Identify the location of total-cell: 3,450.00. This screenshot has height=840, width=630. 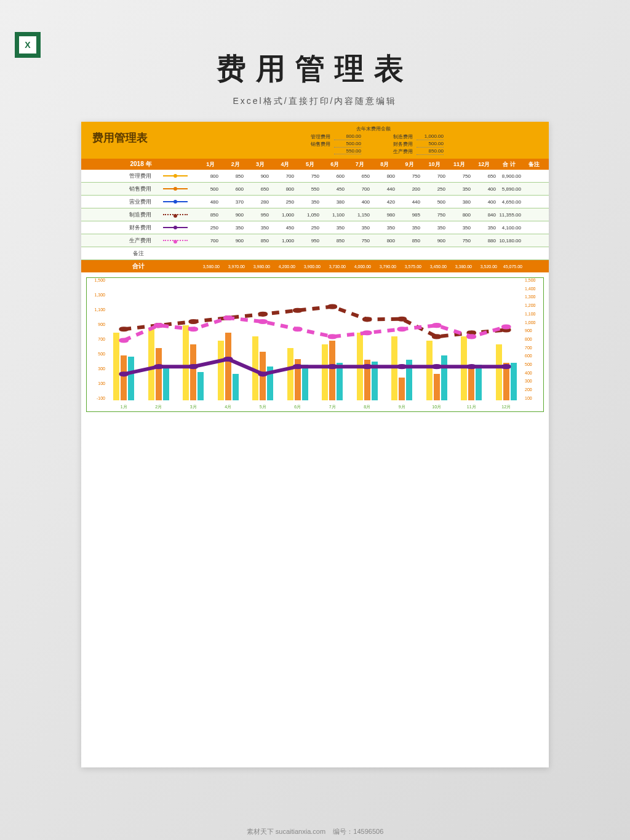
(436, 267).